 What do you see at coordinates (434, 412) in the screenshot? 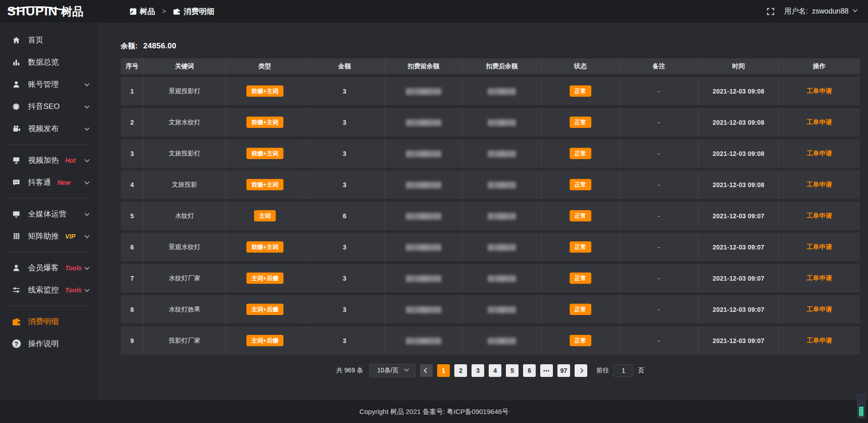
I see `copyright-text: Copyright 树品 2021 备案号: 粤ICP备09019646号` at bounding box center [434, 412].